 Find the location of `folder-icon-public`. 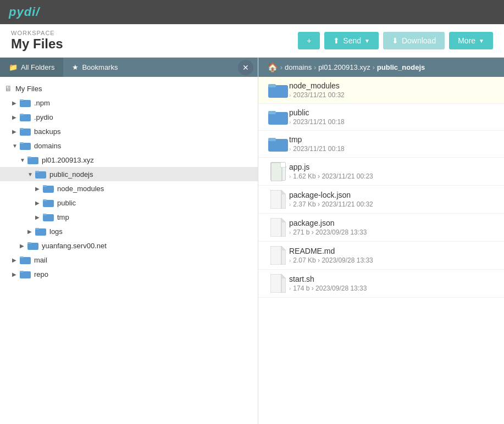

folder-icon-public is located at coordinates (48, 203).